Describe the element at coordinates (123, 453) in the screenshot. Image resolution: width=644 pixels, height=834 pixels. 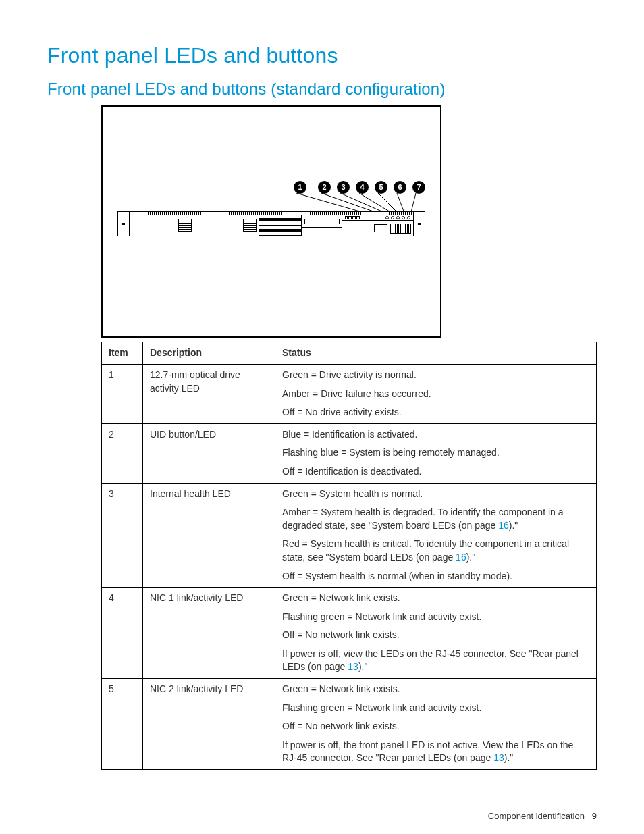
I see `cell-item: 2` at that location.